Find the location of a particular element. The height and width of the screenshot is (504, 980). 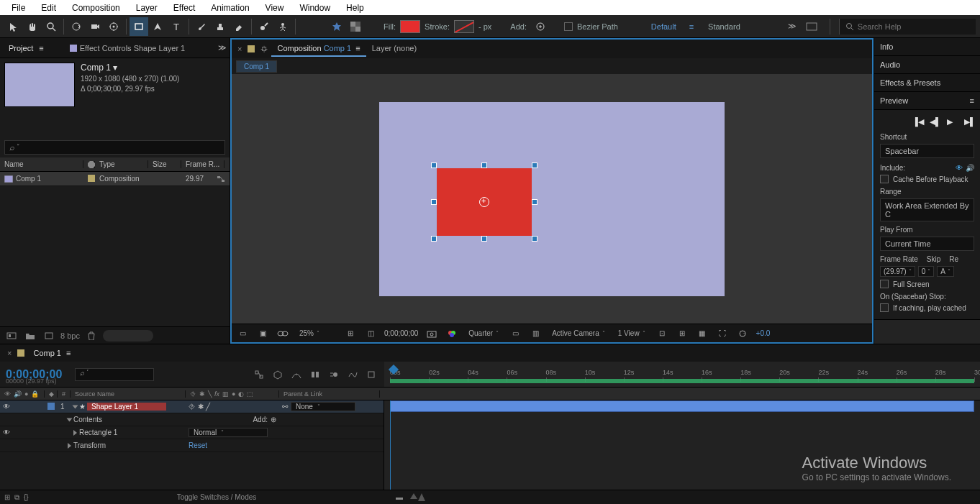

if-caching-checkbox is located at coordinates (884, 308).